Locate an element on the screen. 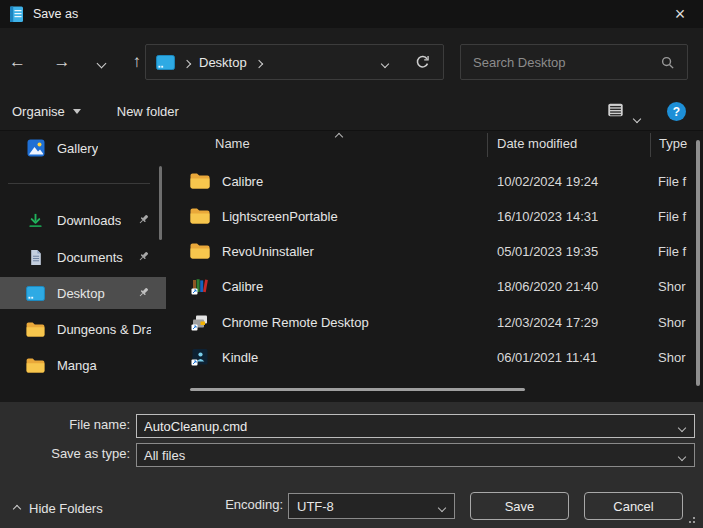 The height and width of the screenshot is (528, 703). search-icon is located at coordinates (668, 62).